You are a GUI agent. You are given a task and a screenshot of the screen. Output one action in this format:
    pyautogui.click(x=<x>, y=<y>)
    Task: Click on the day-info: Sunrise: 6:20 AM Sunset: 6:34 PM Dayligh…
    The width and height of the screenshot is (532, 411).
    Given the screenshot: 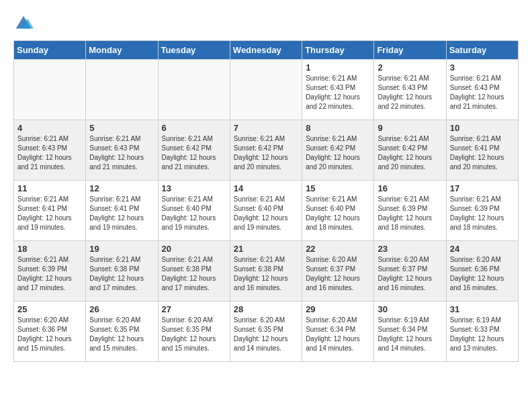 What is the action you would take?
    pyautogui.click(x=338, y=334)
    